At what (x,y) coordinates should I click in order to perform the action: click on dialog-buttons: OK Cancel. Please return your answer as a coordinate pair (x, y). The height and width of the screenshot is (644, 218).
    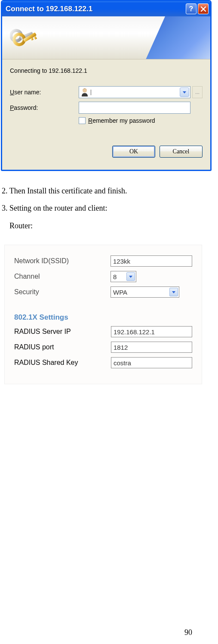
    Looking at the image, I should click on (106, 152).